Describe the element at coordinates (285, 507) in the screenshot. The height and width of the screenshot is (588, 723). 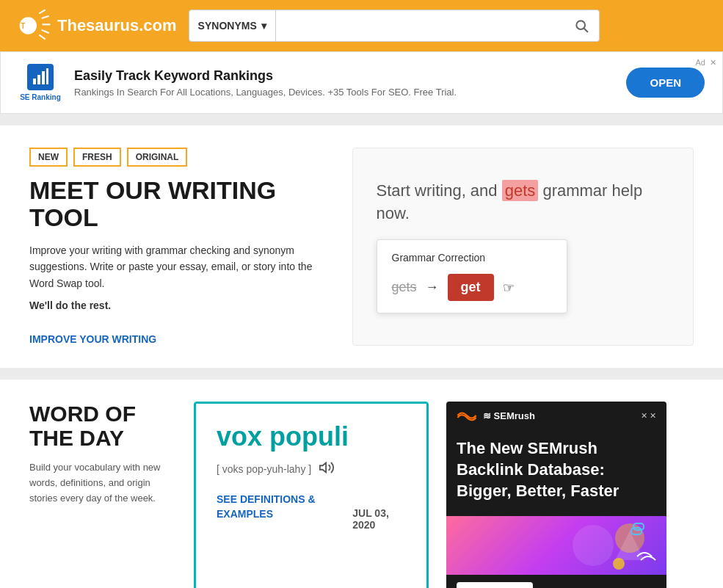
I see `wotd-see-link: SEE DEFINITIONS & EXAMPLES` at that location.